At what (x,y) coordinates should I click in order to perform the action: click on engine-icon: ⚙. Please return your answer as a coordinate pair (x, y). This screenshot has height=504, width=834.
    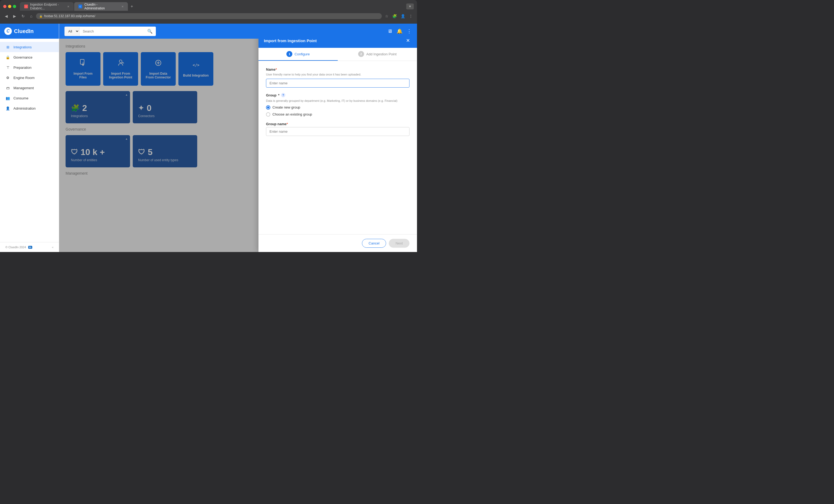
    Looking at the image, I should click on (8, 78).